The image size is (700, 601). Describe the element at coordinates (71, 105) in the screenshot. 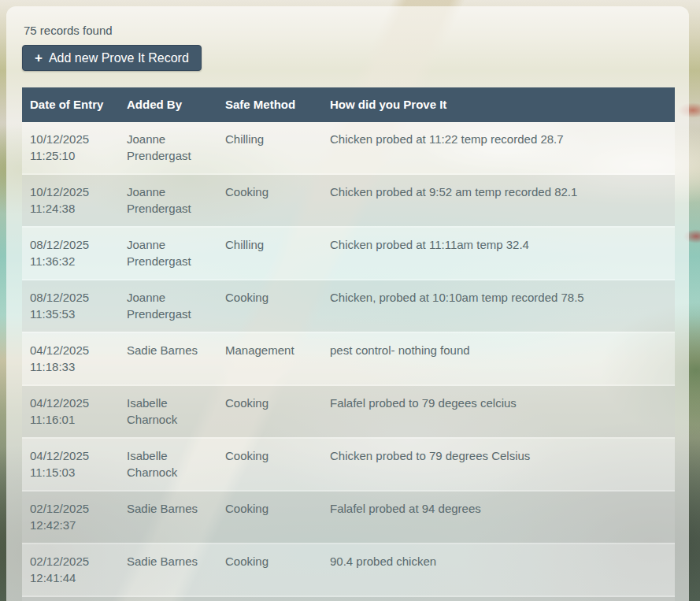

I see `column-header-date-of-entry: Date of Entry` at that location.